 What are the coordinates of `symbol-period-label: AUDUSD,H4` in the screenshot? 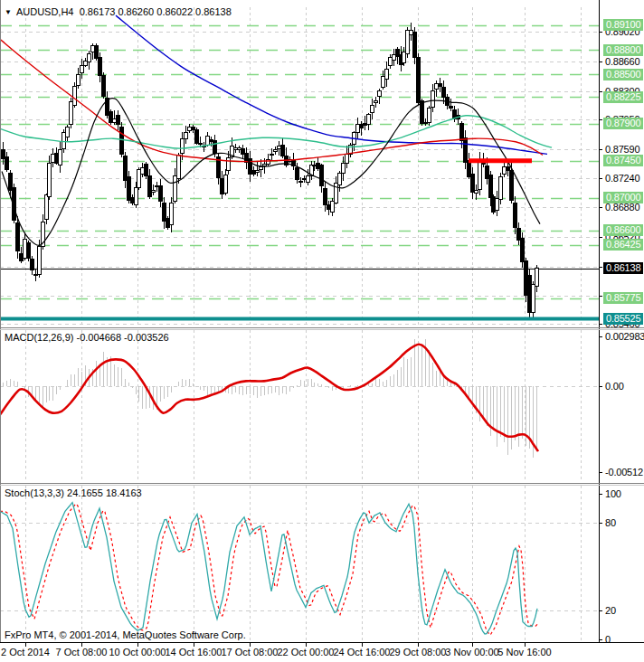 It's located at (45, 12).